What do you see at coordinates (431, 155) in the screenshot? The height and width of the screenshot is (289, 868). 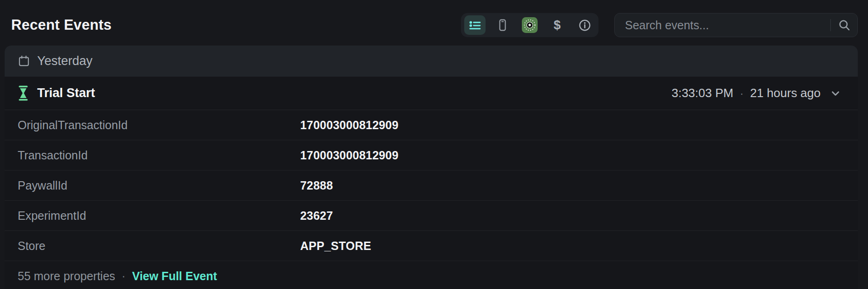 I see `property-row: TransactionId 170003000812909` at bounding box center [431, 155].